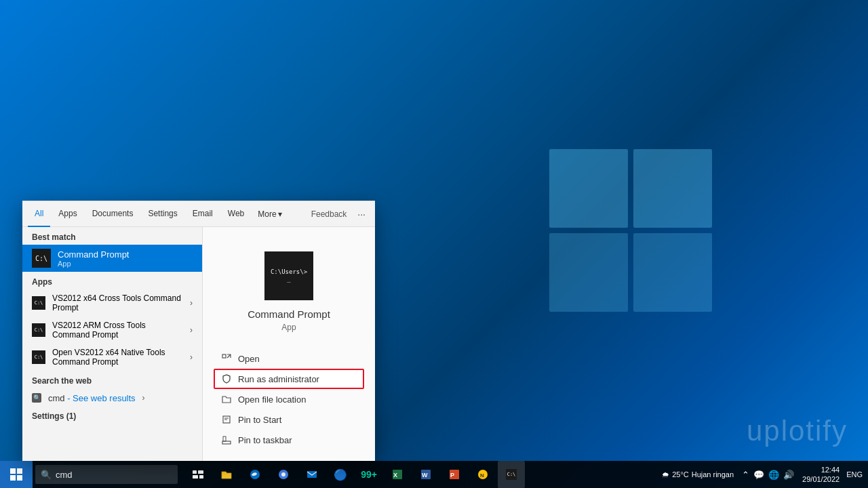 Image resolution: width=868 pixels, height=488 pixels. Describe the element at coordinates (255, 474) in the screenshot. I see `edge-icon` at that location.